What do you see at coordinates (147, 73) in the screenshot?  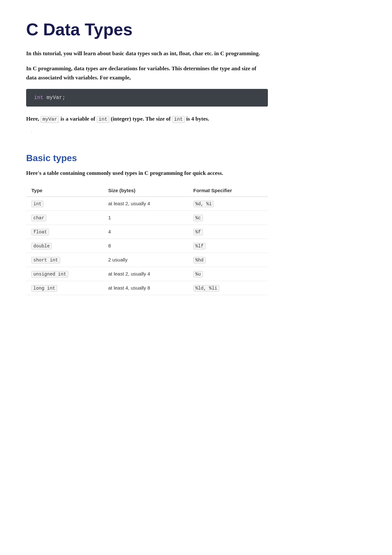 I see `intro-paragraph-2: In C programming, data types are declara…` at bounding box center [147, 73].